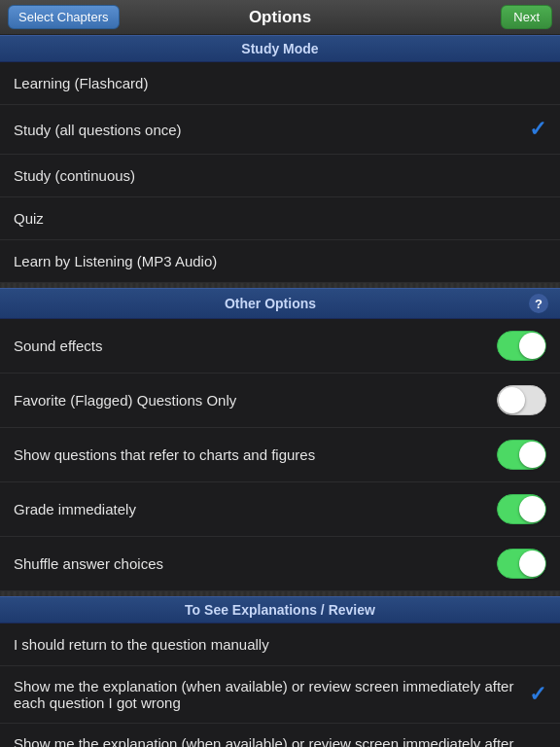  What do you see at coordinates (280, 49) in the screenshot?
I see `study-mode-title: Study Mode` at bounding box center [280, 49].